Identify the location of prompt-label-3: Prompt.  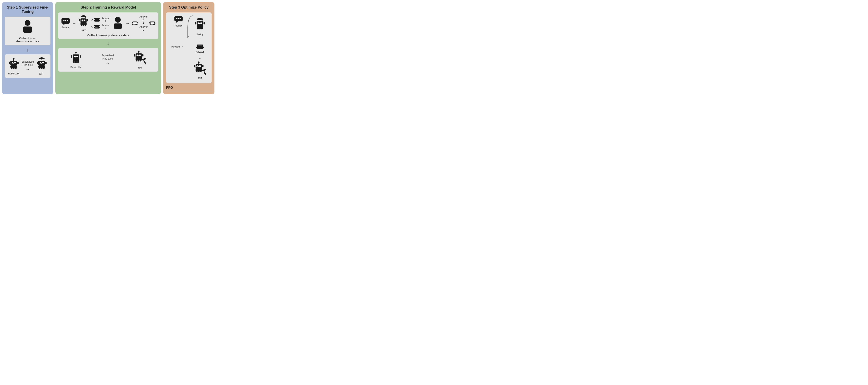
(179, 26).